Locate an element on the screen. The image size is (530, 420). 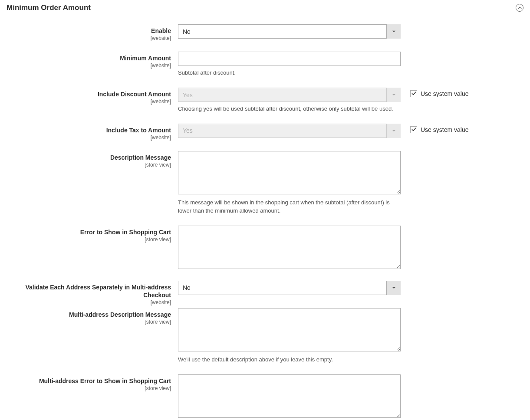
field-label-col: Validate Each Address Separately in Mult… is located at coordinates (92, 293).